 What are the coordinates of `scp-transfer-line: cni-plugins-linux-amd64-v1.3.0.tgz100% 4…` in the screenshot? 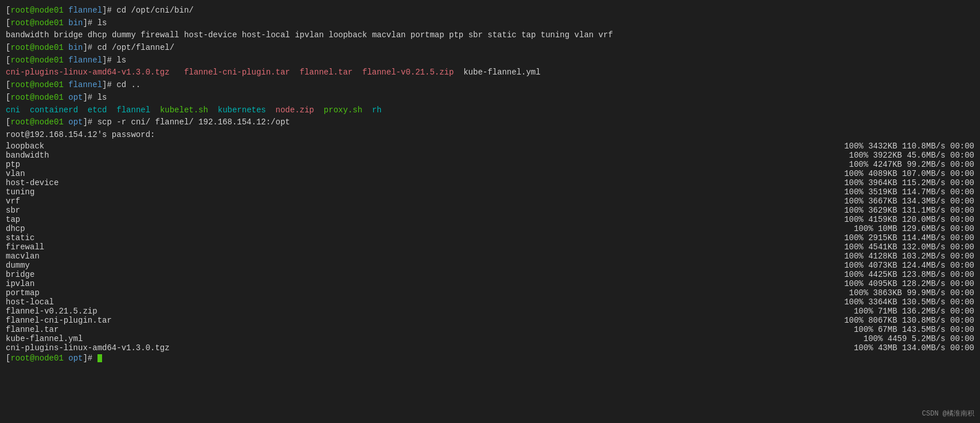 It's located at (490, 348).